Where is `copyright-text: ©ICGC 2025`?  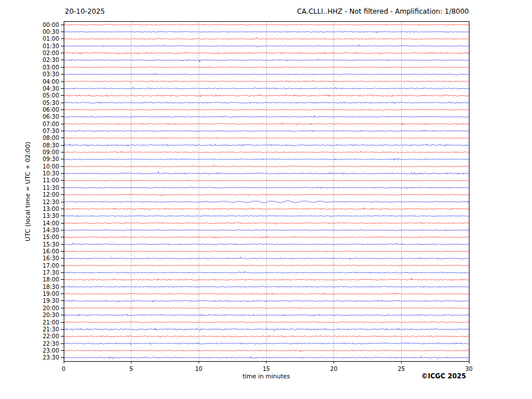 copyright-text: ©ICGC 2025 is located at coordinates (444, 376).